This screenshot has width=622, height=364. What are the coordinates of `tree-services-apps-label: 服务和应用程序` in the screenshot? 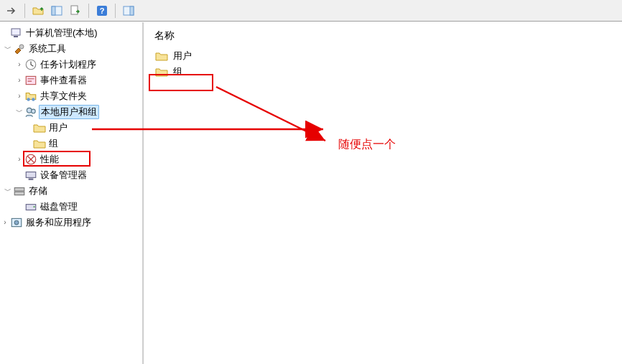 It's located at (59, 223).